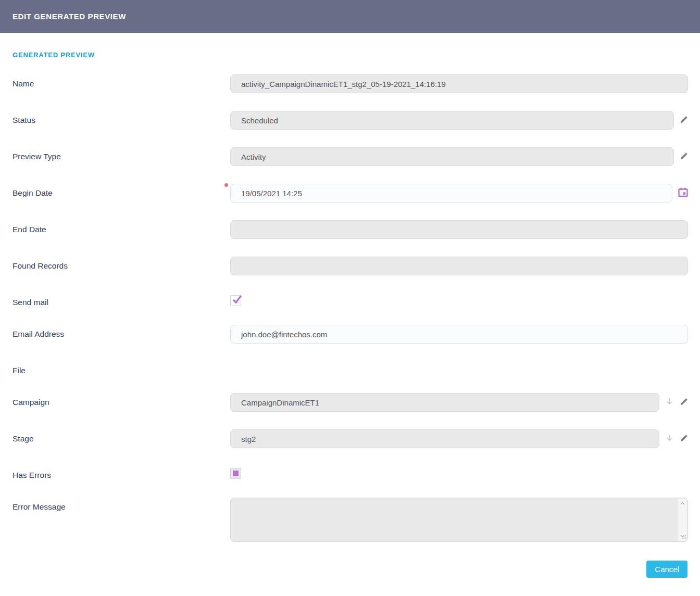 The height and width of the screenshot is (596, 700). I want to click on form-row-preview-type: Preview Type, so click(350, 157).